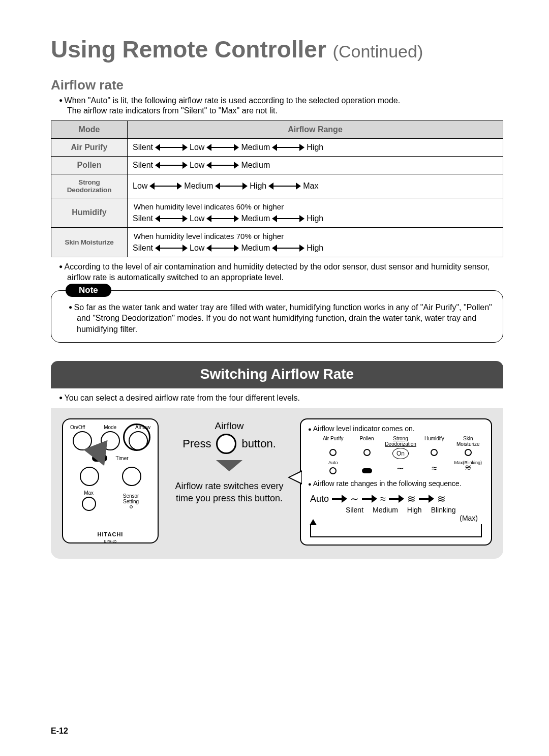 The width and height of the screenshot is (549, 756). I want to click on remote-max-button, so click(89, 504).